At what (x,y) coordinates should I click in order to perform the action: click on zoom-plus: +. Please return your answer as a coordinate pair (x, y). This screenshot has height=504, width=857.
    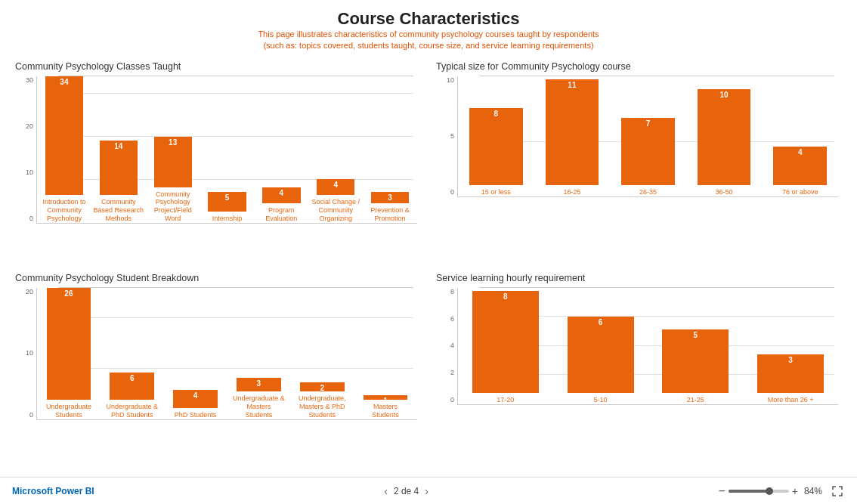
    Looking at the image, I should click on (795, 491).